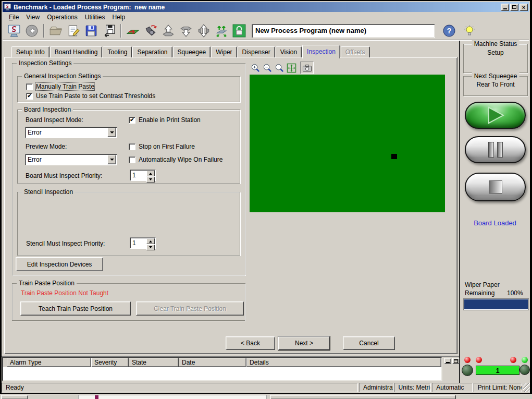 The height and width of the screenshot is (399, 532). What do you see at coordinates (167, 147) in the screenshot?
I see `checkbox-label: Stop on First Failure` at bounding box center [167, 147].